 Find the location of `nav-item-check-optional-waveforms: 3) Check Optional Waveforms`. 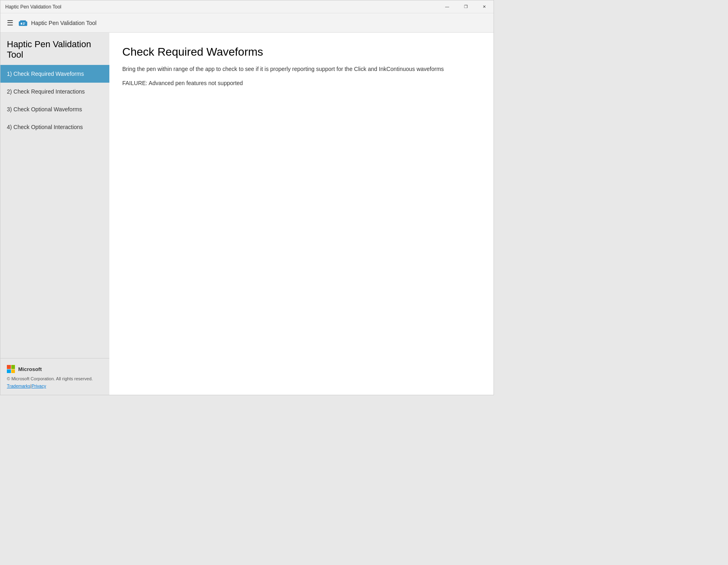

nav-item-check-optional-waveforms: 3) Check Optional Waveforms is located at coordinates (55, 109).